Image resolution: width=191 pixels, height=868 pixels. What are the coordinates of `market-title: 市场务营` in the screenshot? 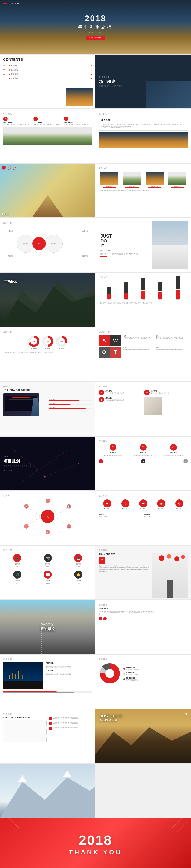 It's located at (11, 282).